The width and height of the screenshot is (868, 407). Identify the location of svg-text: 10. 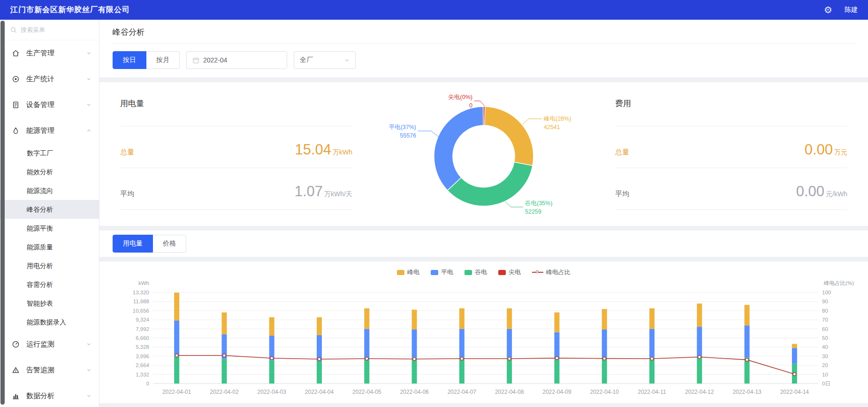
(825, 375).